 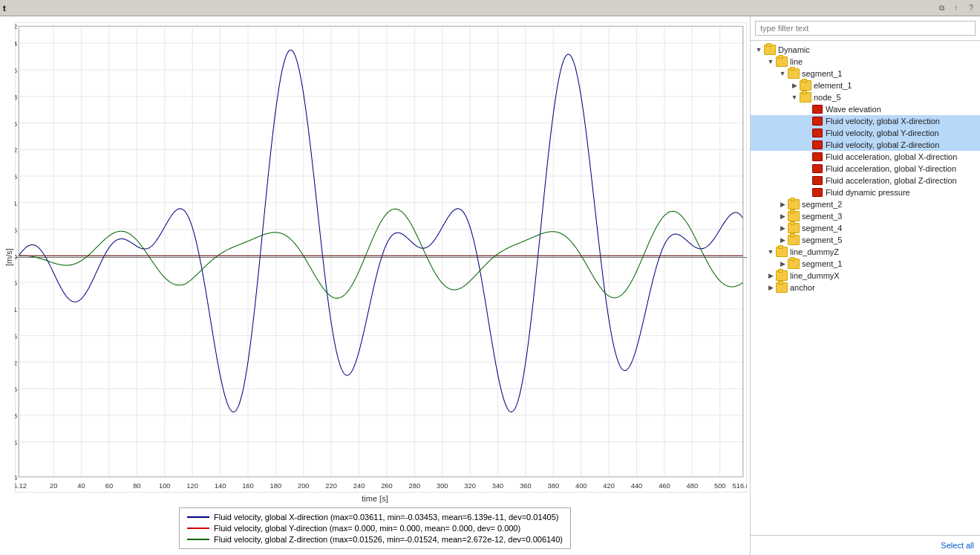 What do you see at coordinates (109, 486) in the screenshot?
I see `svg-text: 60` at bounding box center [109, 486].